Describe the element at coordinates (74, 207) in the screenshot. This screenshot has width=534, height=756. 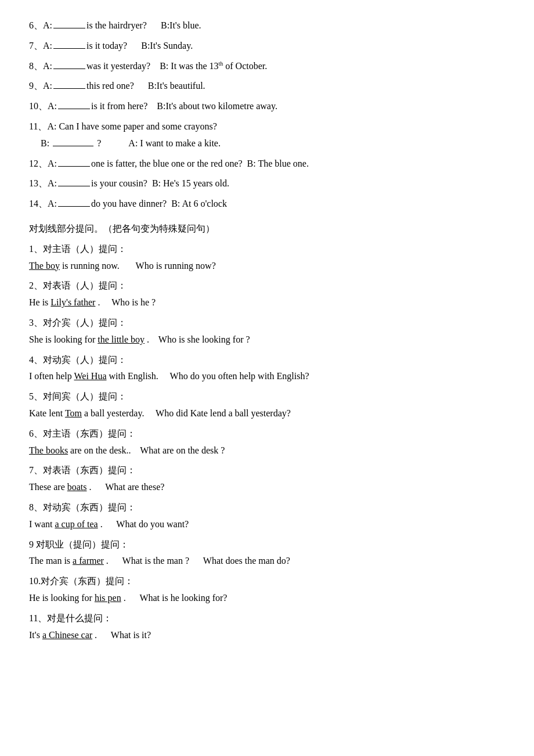
I see `q14-blank` at that location.